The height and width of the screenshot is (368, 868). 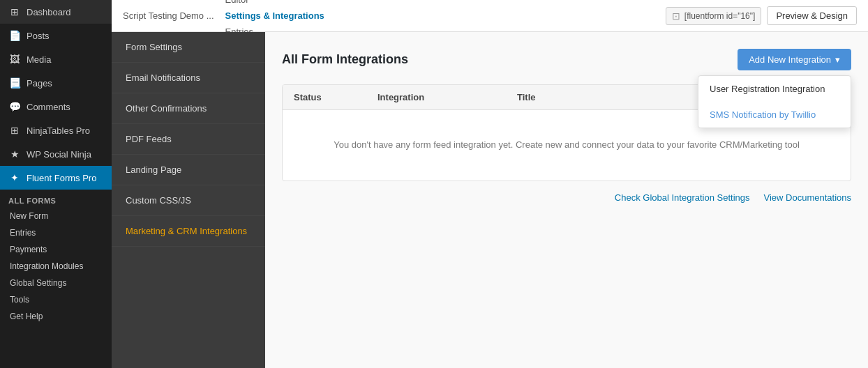 What do you see at coordinates (447, 98) in the screenshot?
I see `col-integration: Integration` at bounding box center [447, 98].